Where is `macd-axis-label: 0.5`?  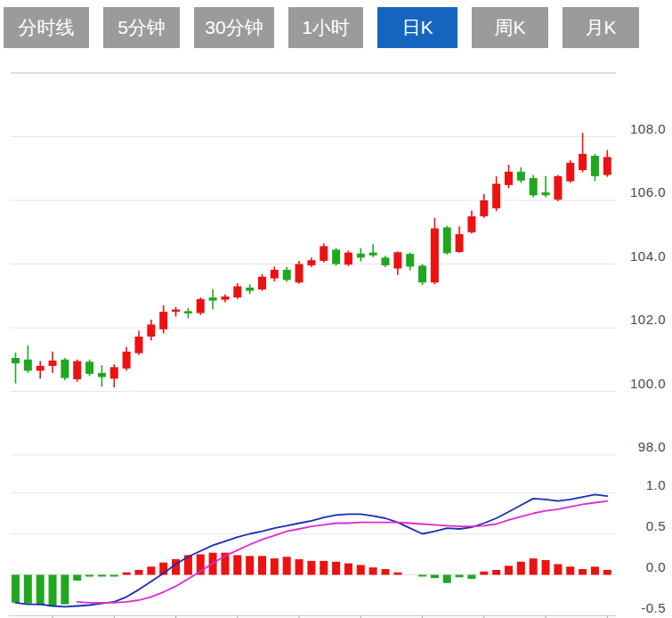 macd-axis-label: 0.5 is located at coordinates (656, 525).